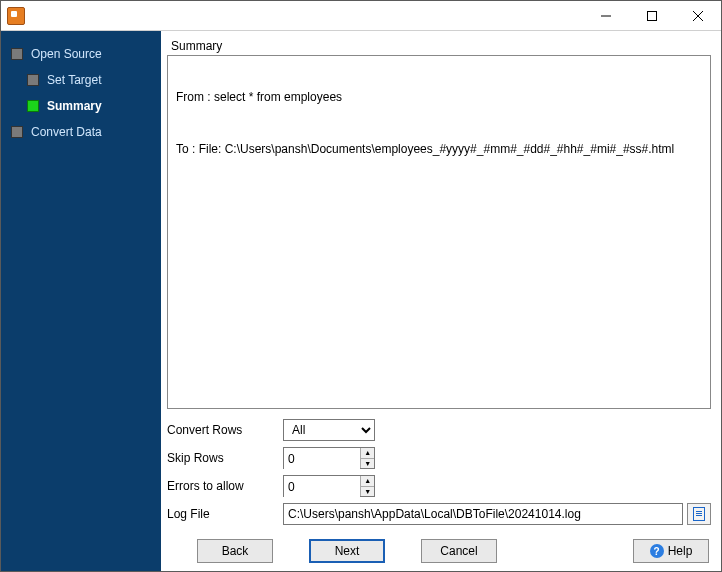  Describe the element at coordinates (439, 97) in the screenshot. I see `summary-from-line: From : select * from employees` at that location.